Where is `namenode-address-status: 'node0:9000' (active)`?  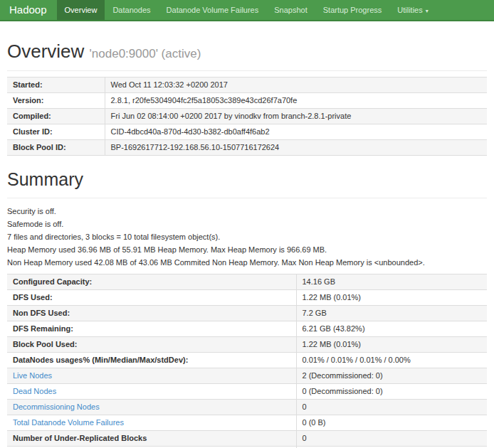 namenode-address-status: 'node0:9000' (active) is located at coordinates (145, 54).